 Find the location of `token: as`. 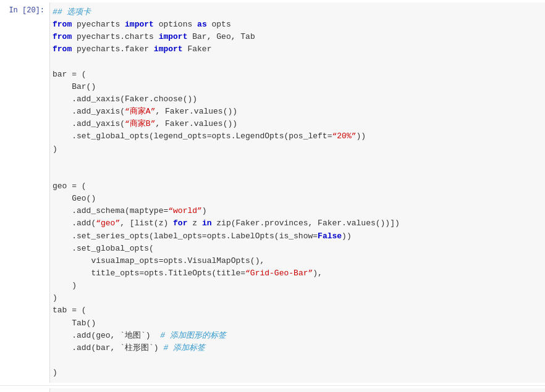

token: as is located at coordinates (202, 25).